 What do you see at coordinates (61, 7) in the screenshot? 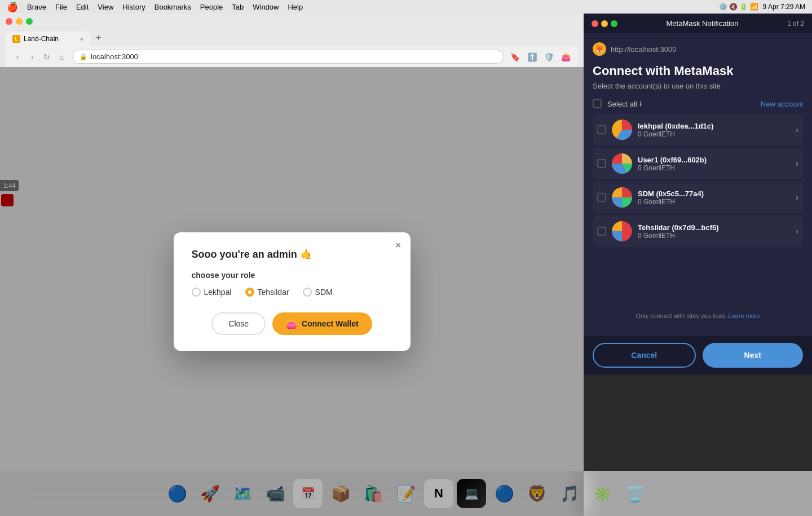
I see `menu-file: File` at bounding box center [61, 7].